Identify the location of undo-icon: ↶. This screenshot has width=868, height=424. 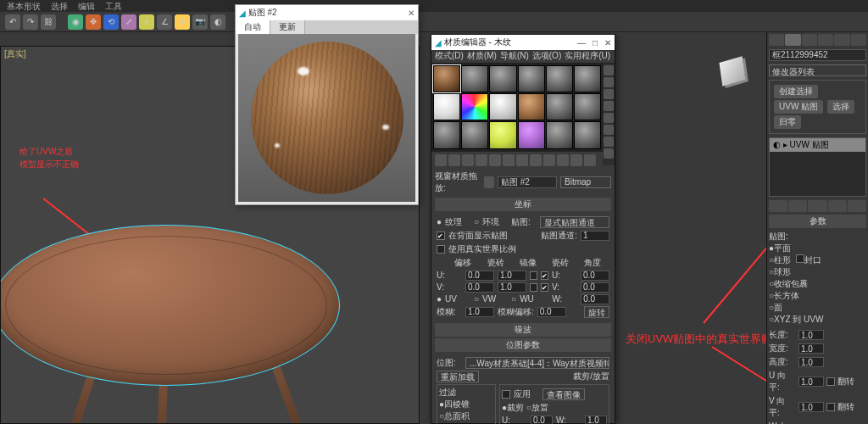
(13, 22).